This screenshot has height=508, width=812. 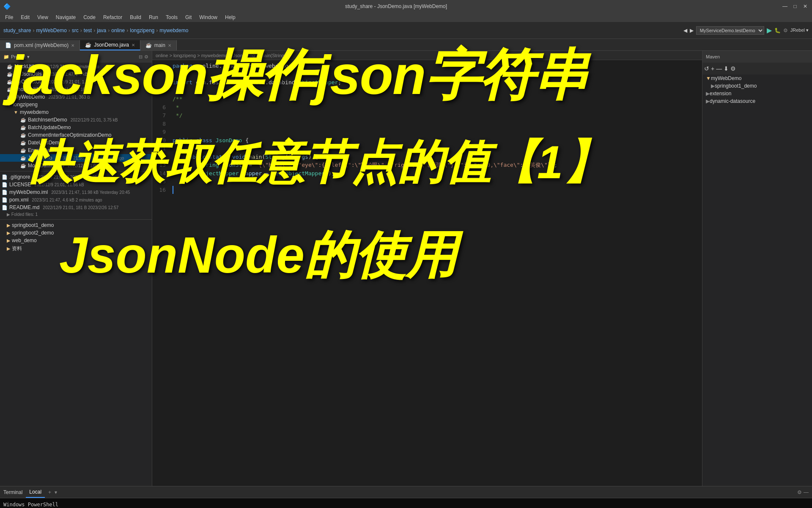 I want to click on code-line: public static void main(String[] args) {, so click(x=436, y=157).